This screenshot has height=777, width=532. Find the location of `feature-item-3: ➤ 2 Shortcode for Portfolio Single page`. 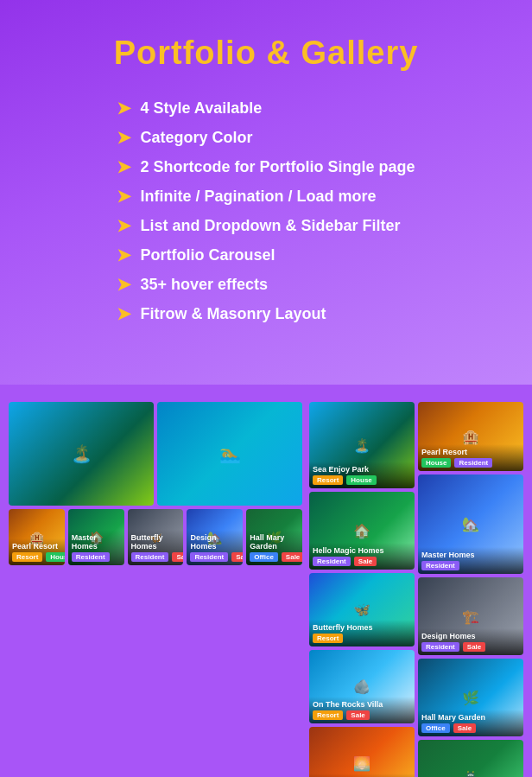

feature-item-3: ➤ 2 Shortcode for Portfolio Single page is located at coordinates (266, 167).